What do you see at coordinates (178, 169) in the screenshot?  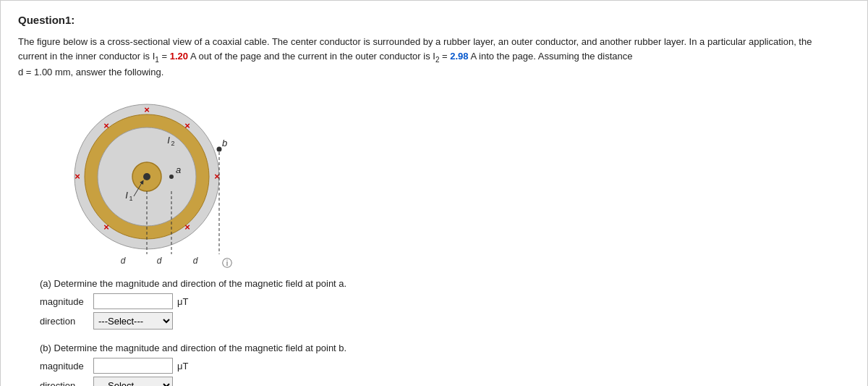 I see `svg-text: a` at bounding box center [178, 169].